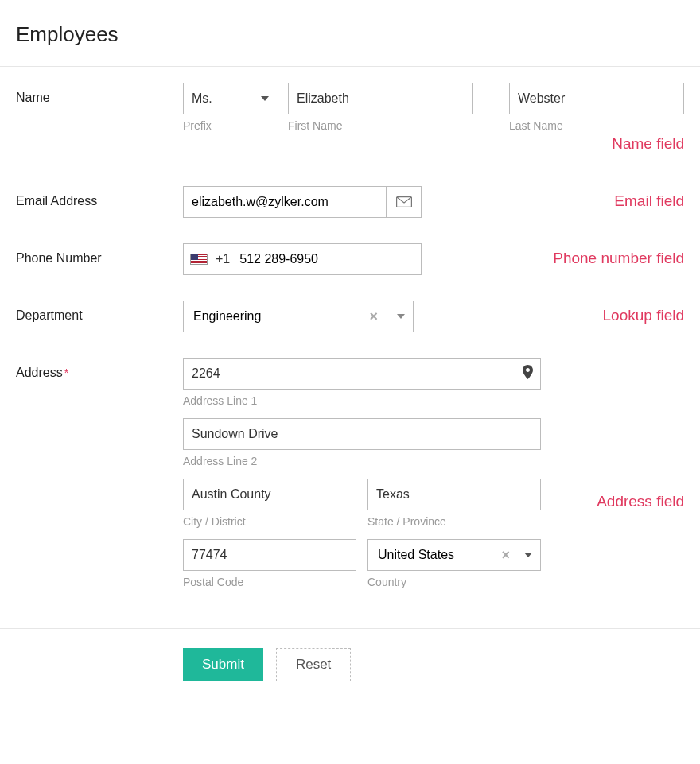 Image resolution: width=700 pixels, height=764 pixels. What do you see at coordinates (454, 522) in the screenshot?
I see `sublabel-state: State / Province` at bounding box center [454, 522].